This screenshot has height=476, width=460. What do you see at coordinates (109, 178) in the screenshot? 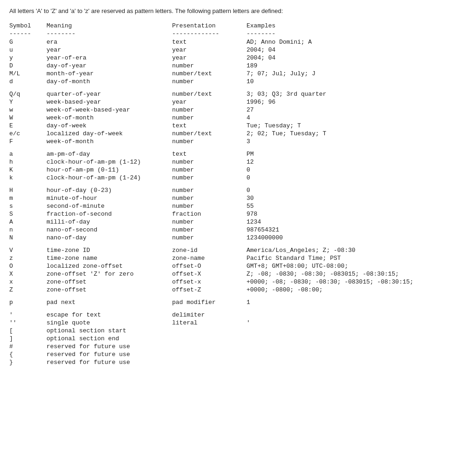
I see `cell-meaning: clock-hour-of-am-pm (1-24)` at bounding box center [109, 178].